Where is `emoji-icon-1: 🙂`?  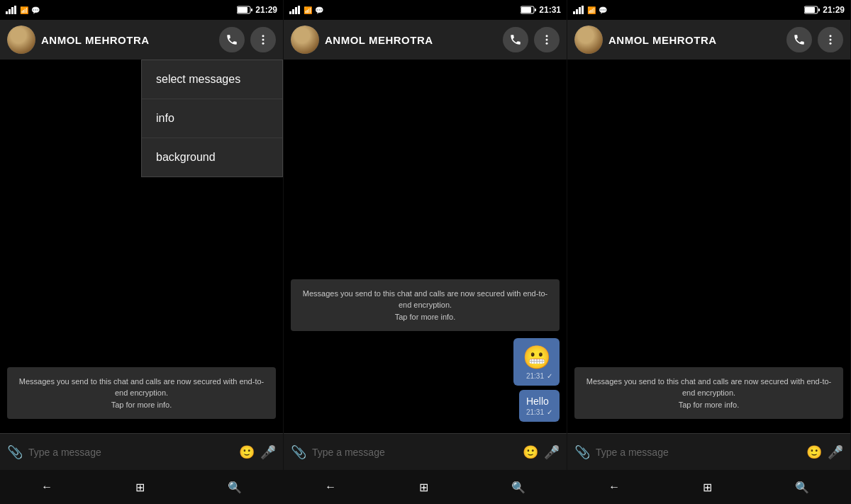
emoji-icon-1: 🙂 is located at coordinates (247, 452).